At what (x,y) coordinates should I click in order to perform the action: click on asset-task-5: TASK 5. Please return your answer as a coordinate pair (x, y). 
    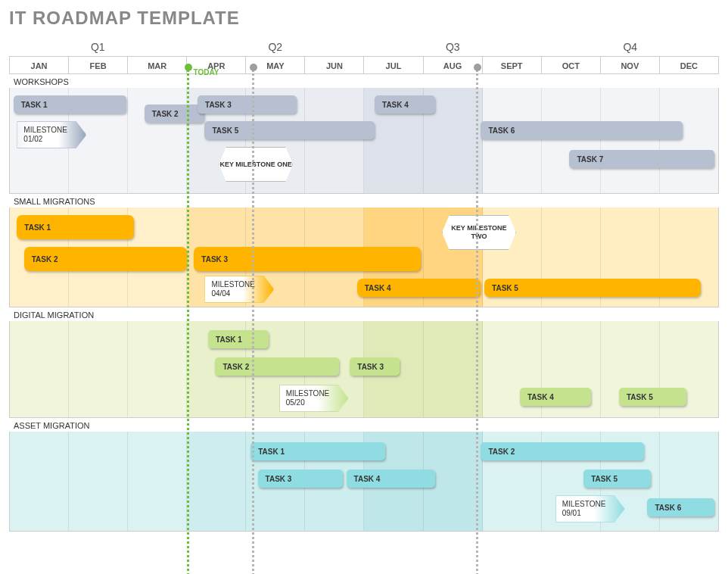
    Looking at the image, I should click on (618, 479).